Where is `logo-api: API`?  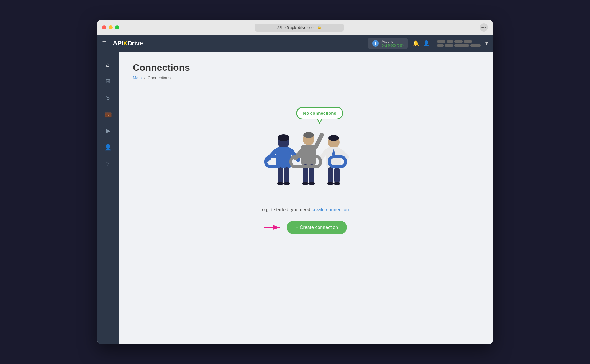 logo-api: API is located at coordinates (118, 43).